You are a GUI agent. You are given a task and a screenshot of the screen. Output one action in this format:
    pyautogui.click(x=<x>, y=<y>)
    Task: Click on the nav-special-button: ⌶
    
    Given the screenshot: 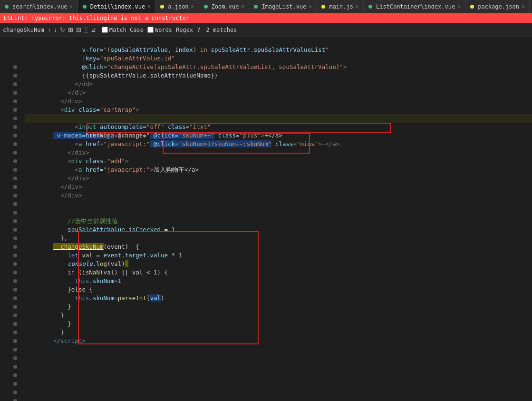 What is the action you would take?
    pyautogui.click(x=86, y=29)
    